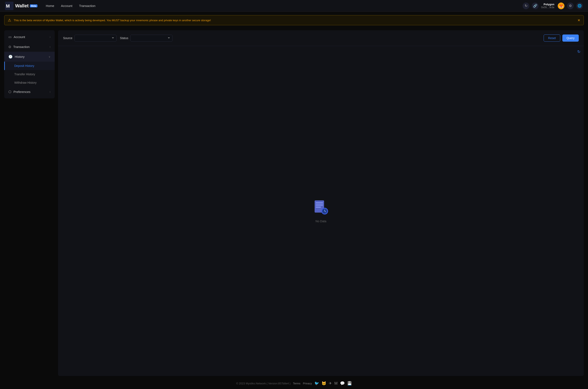 The image size is (588, 389). I want to click on link-button: 🔗, so click(535, 6).